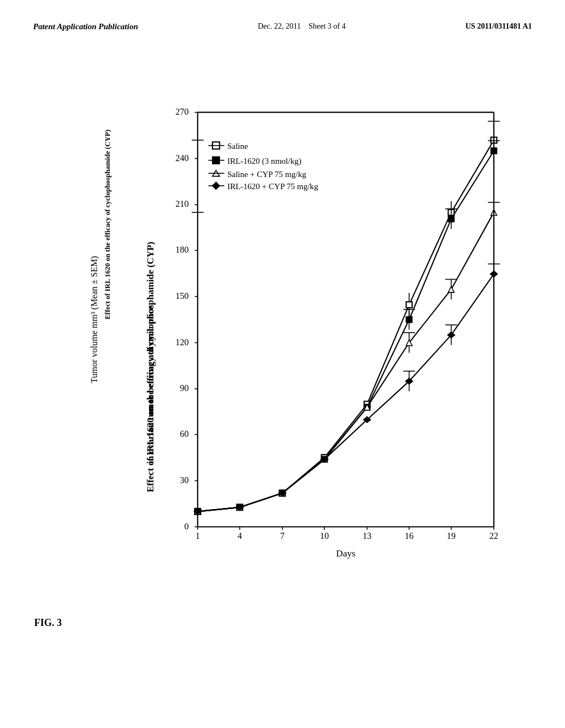  Describe the element at coordinates (182, 204) in the screenshot. I see `y-tick-210: 210` at that location.